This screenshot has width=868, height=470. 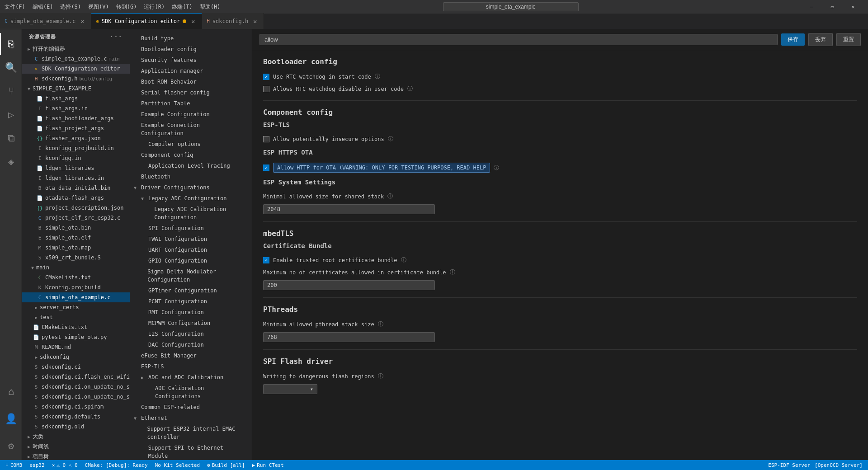 I want to click on sidebar-file-simple_ota-map: M simple_ota.map, so click(x=76, y=248).